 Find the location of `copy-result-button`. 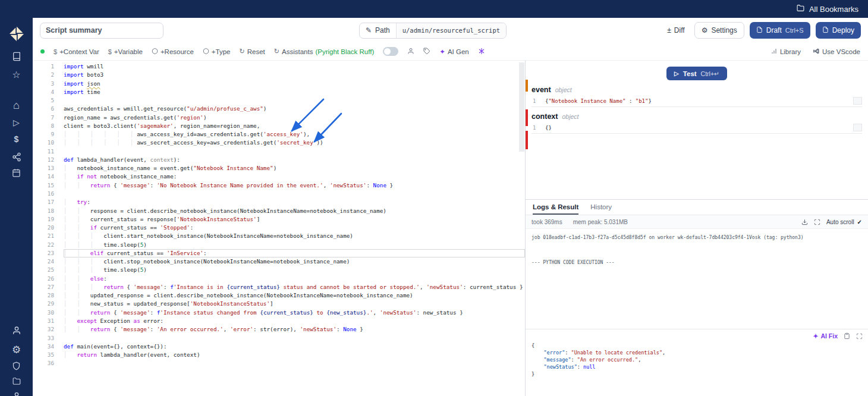

copy-result-button is located at coordinates (847, 336).